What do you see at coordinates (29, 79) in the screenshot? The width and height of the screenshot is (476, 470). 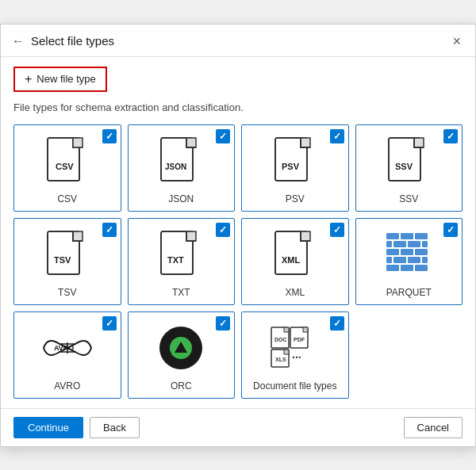 I see `plus-icon: +` at bounding box center [29, 79].